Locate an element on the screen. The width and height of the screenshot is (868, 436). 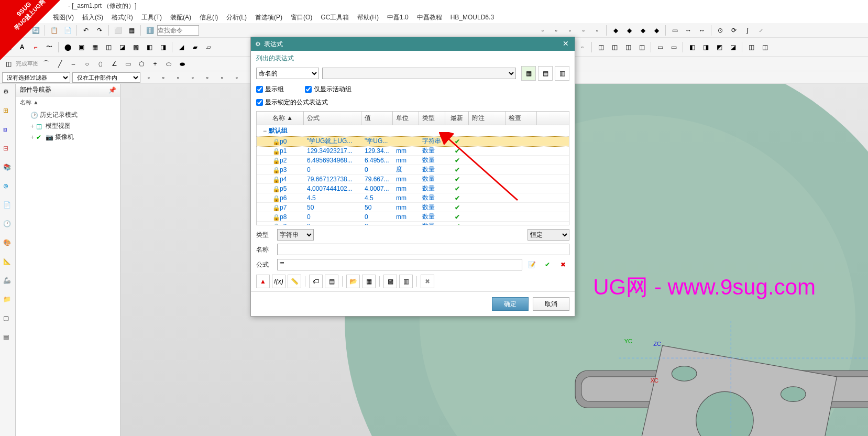
table-row: 🔒p75050mm数量✔ is located at coordinates (413, 208).